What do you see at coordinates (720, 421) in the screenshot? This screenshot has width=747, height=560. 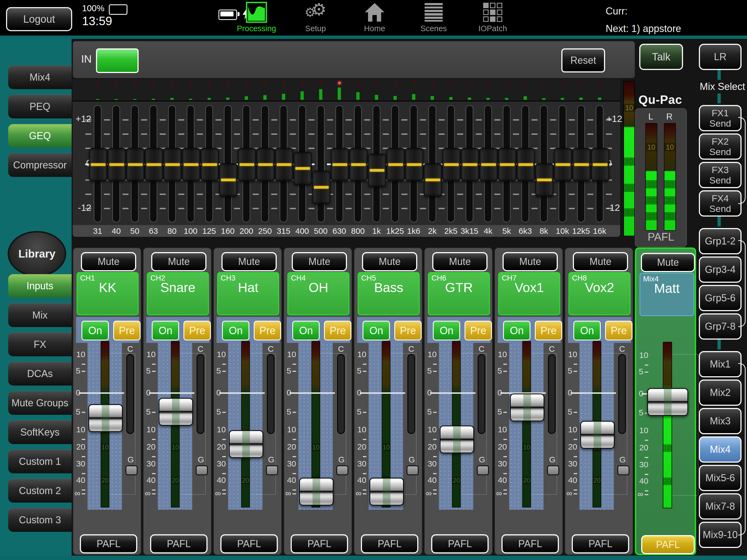 I see `mix-select-mix3: Mix3` at bounding box center [720, 421].